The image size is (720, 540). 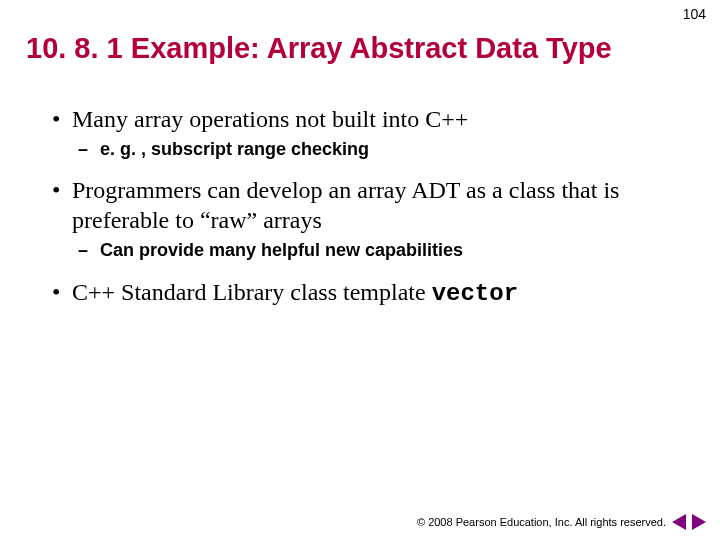 What do you see at coordinates (282, 250) in the screenshot?
I see `bullet-2-sub-text: Can provide many helpful new capabilitie…` at bounding box center [282, 250].